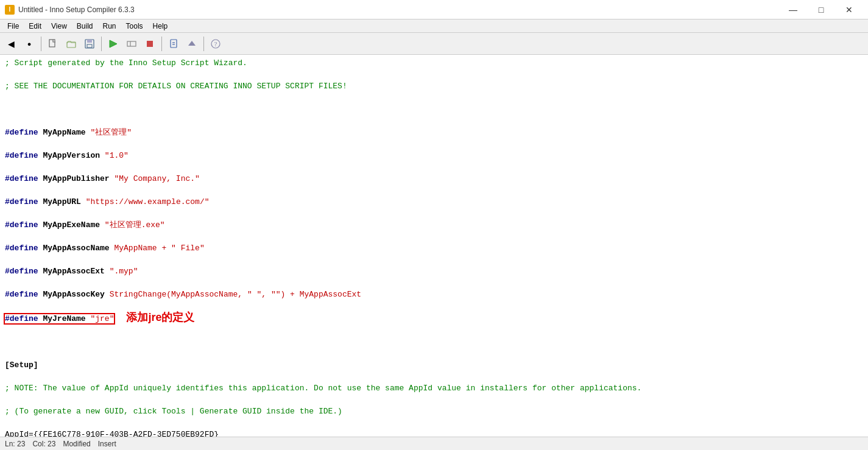  What do you see at coordinates (849, 10) in the screenshot?
I see `close-button: ✕` at bounding box center [849, 10].